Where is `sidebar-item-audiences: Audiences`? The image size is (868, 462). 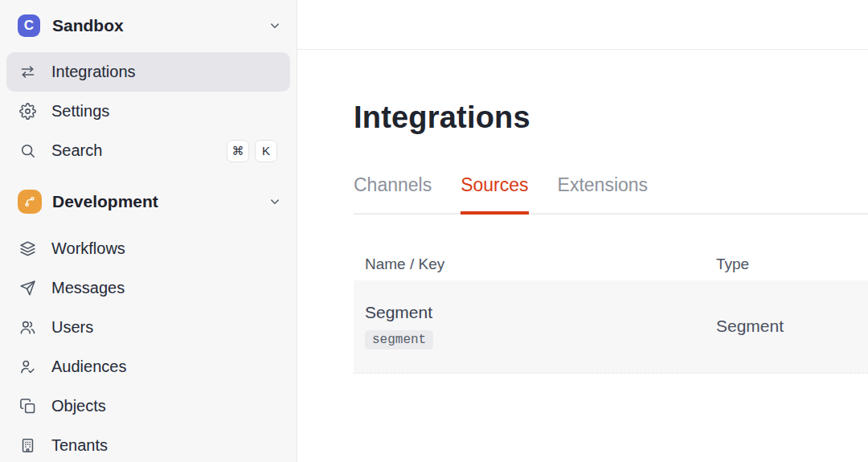
sidebar-item-audiences: Audiences is located at coordinates (148, 366).